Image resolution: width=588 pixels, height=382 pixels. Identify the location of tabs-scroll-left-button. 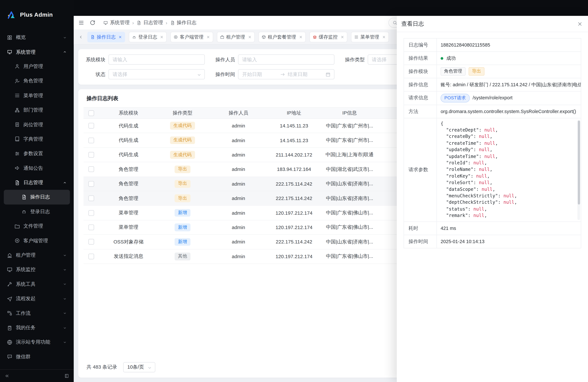
(81, 37).